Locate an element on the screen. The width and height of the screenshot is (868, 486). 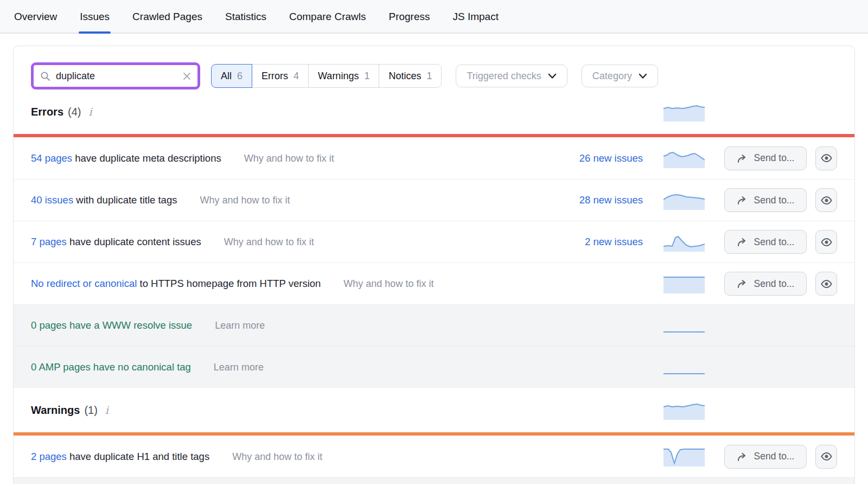
new-issues-link: 26 new issues is located at coordinates (611, 158).